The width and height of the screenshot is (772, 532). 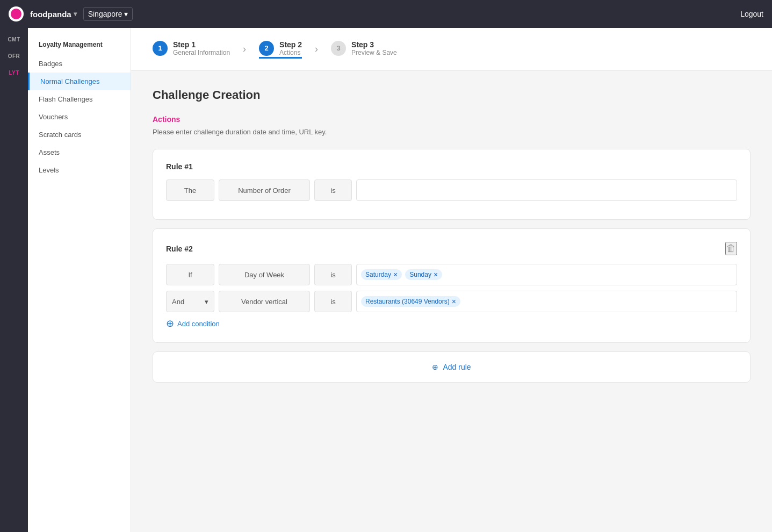 What do you see at coordinates (80, 134) in the screenshot?
I see `sidebar-item-scratch-cards: Scratch cards` at bounding box center [80, 134].